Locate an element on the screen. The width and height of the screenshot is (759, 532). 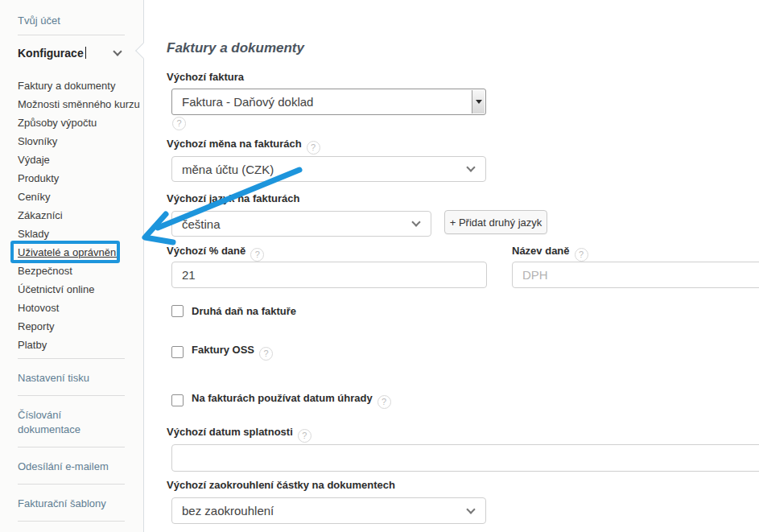
due-date-label: Výchozí datum splatnosti? is located at coordinates (239, 435).